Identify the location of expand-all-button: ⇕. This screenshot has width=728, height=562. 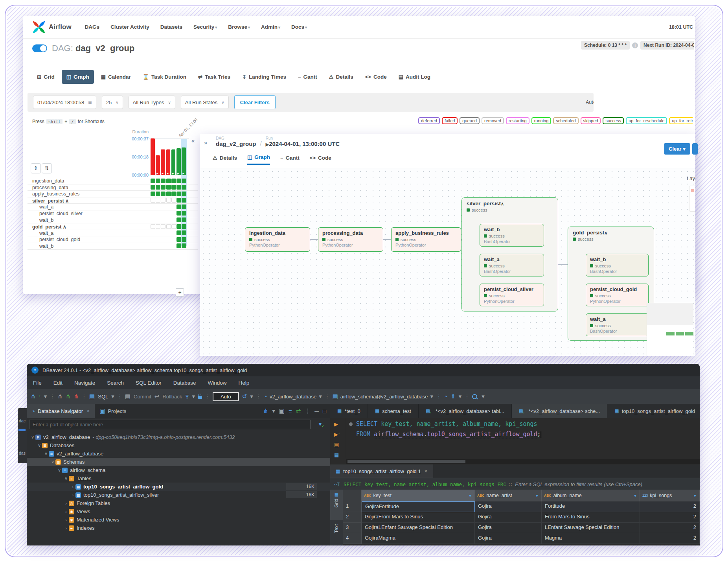
(36, 168).